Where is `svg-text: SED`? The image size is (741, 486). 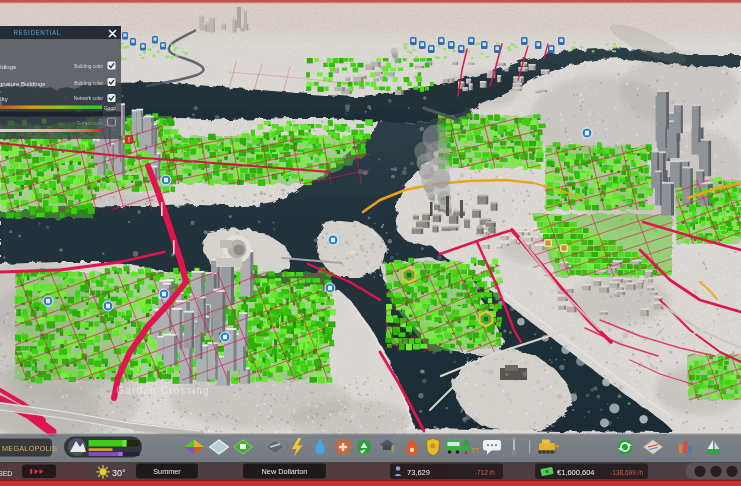
svg-text: SED is located at coordinates (6, 474).